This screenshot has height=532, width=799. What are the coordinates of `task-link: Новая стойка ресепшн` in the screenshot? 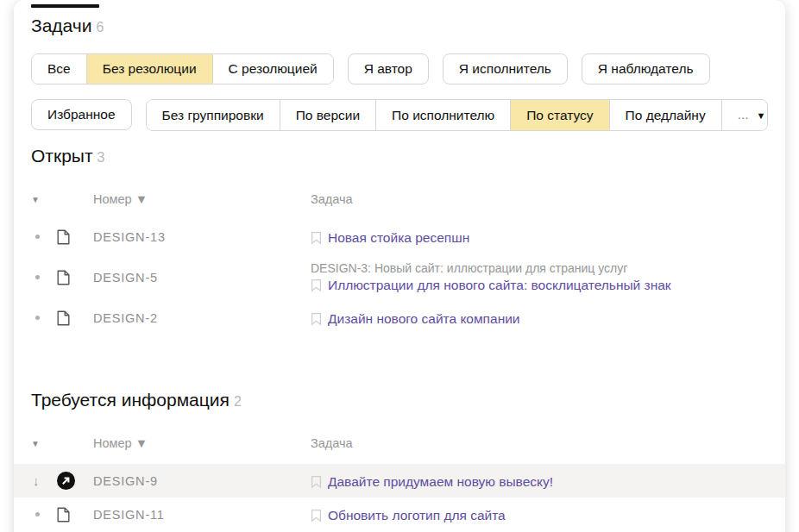 It's located at (399, 238).